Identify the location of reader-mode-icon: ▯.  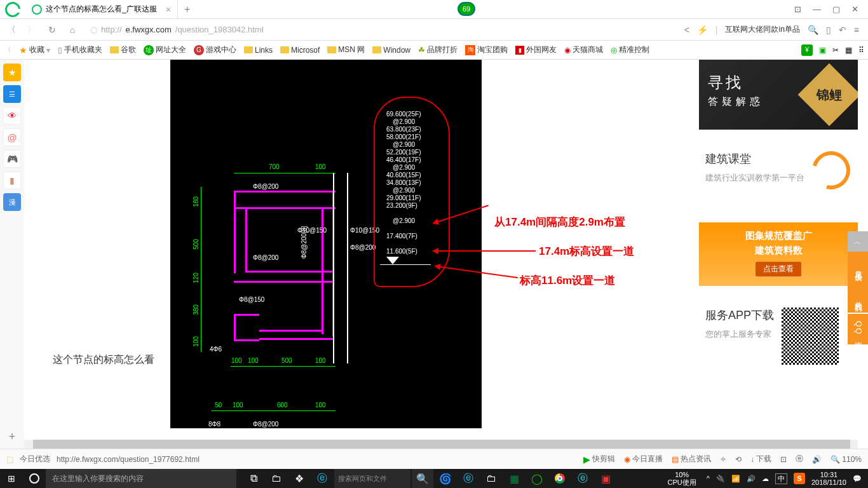
(829, 30).